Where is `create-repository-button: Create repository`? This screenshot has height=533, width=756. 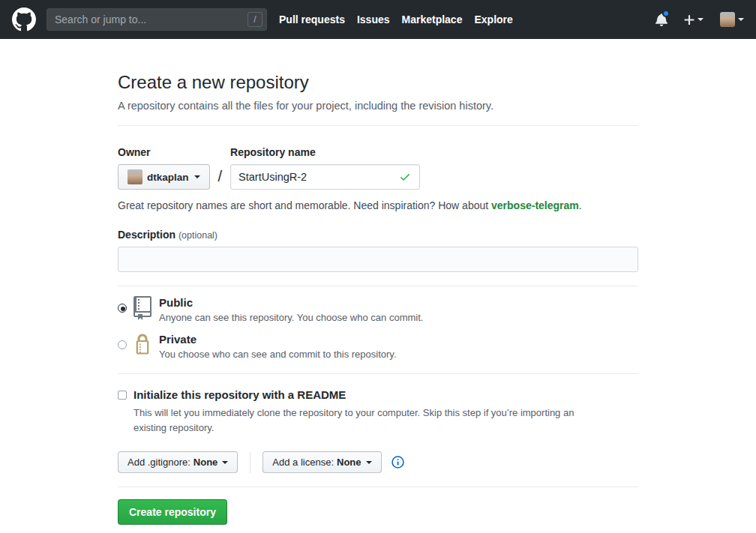
create-repository-button: Create repository is located at coordinates (172, 512).